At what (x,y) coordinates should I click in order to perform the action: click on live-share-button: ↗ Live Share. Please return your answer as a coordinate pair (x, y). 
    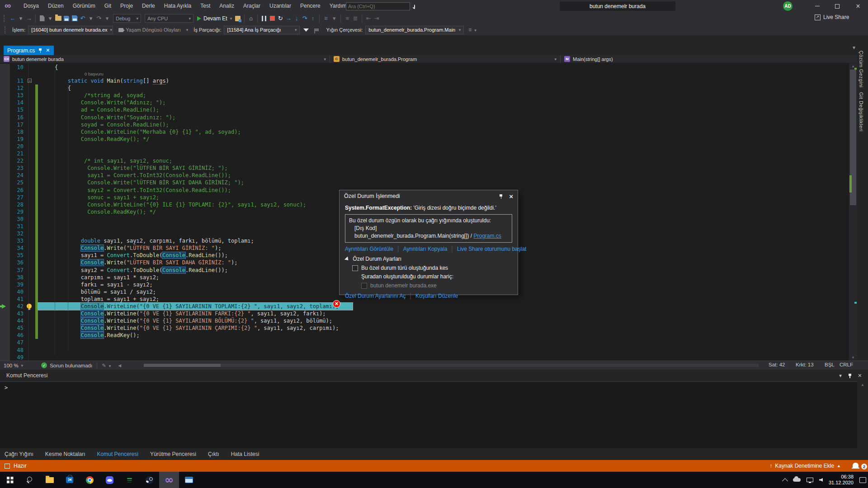
    Looking at the image, I should click on (832, 17).